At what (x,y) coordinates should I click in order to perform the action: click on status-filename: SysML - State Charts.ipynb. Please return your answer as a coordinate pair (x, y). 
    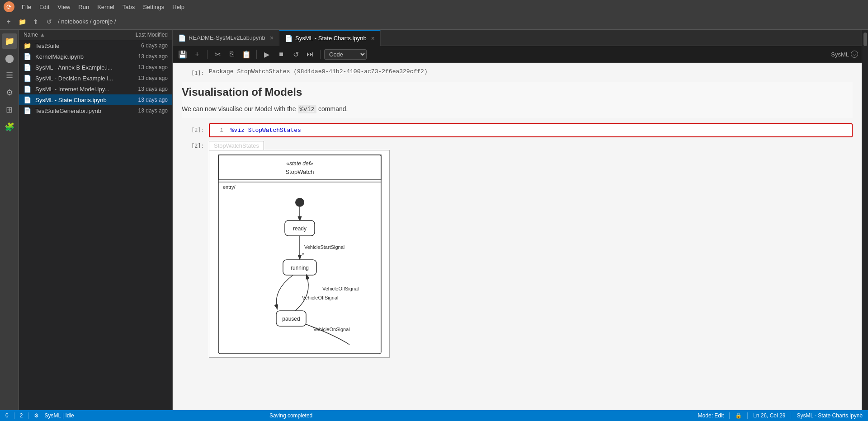
    Looking at the image, I should click on (830, 416).